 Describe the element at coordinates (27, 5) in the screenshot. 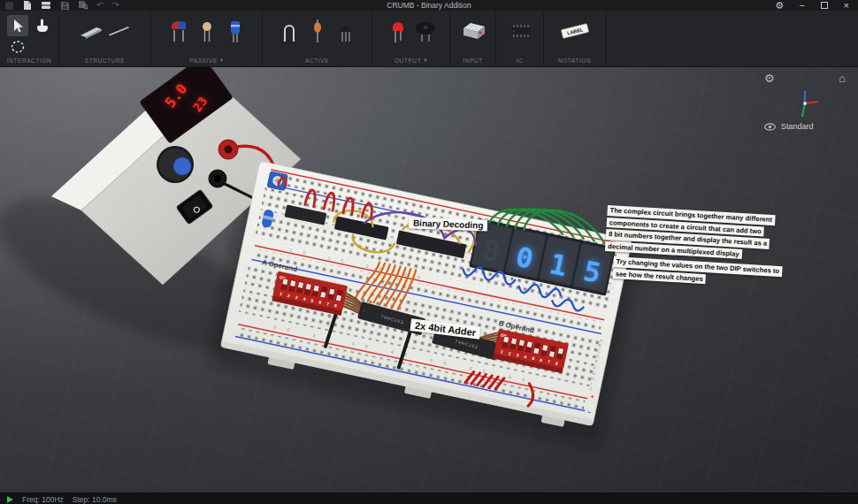

I see `new-file-icon` at that location.